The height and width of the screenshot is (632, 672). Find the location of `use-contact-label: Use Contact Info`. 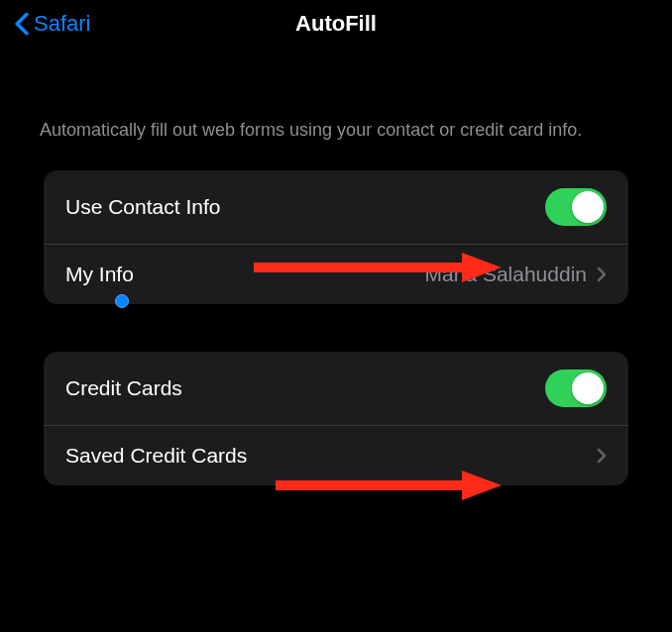

use-contact-label: Use Contact Info is located at coordinates (305, 207).